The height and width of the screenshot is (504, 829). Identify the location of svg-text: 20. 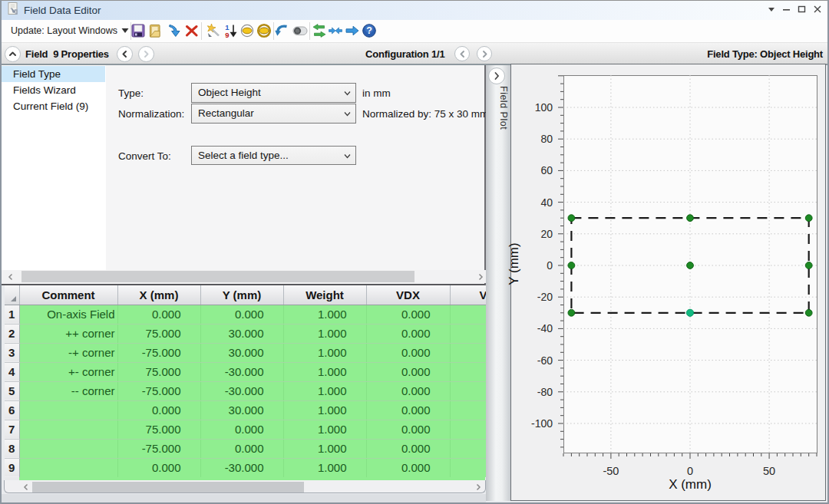
(547, 234).